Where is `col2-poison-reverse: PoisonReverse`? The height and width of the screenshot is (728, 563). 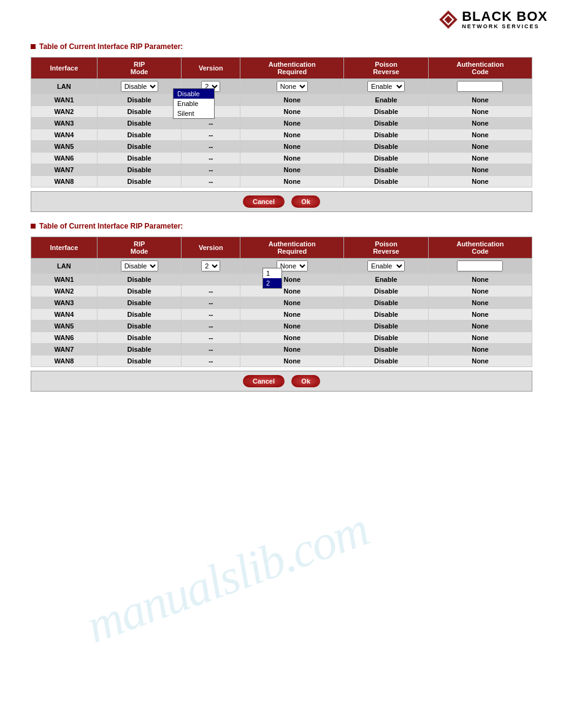 col2-poison-reverse: PoisonReverse is located at coordinates (386, 248).